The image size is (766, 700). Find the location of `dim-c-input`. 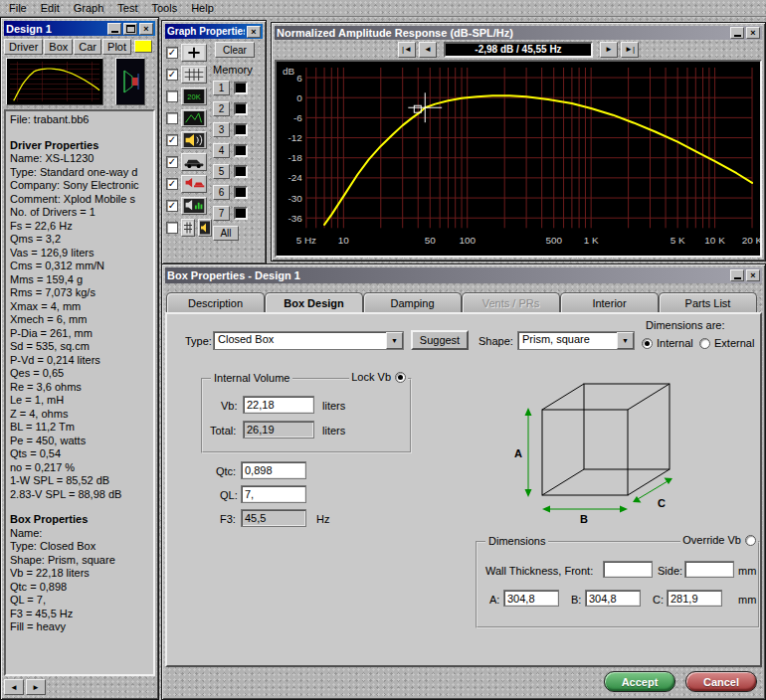

dim-c-input is located at coordinates (694, 599).